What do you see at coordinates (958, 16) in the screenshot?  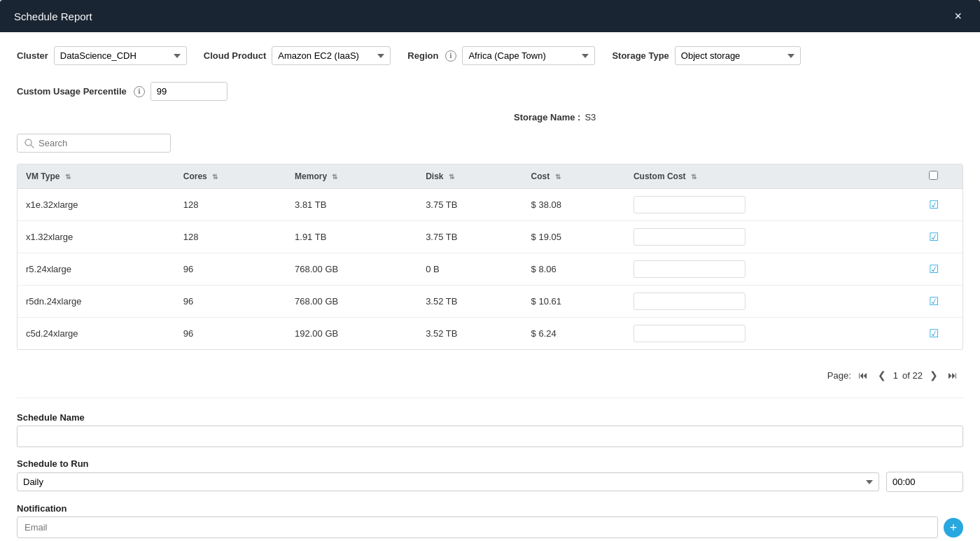 I see `close-button: ×` at bounding box center [958, 16].